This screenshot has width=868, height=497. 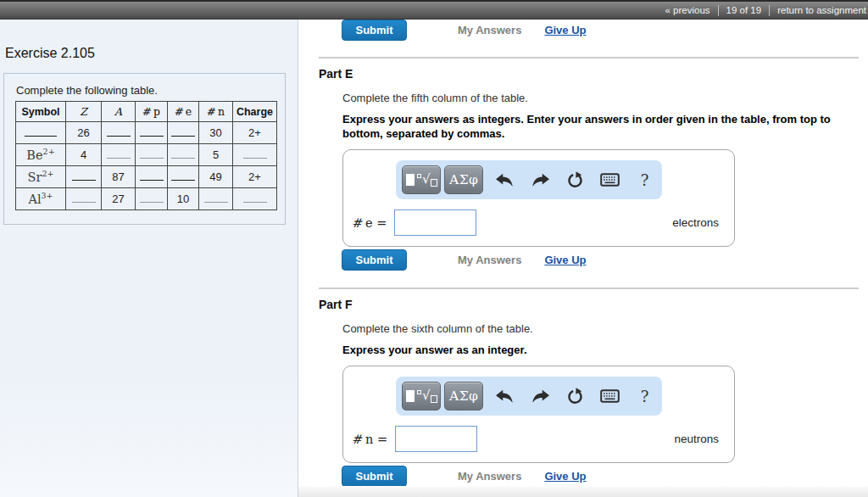 I want to click on top-actions-row: Submit My Answers Give Up, so click(x=605, y=30).